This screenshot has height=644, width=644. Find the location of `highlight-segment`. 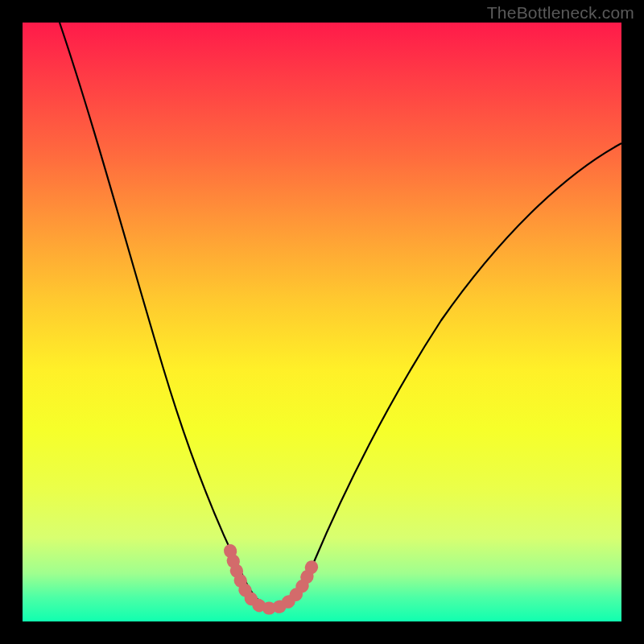

highlight-segment is located at coordinates (272, 580).